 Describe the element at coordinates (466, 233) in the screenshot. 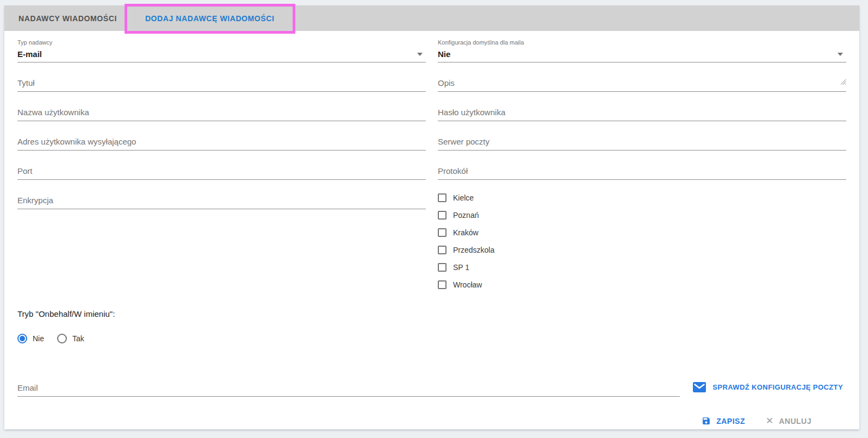

I see `checkbox-label: Kraków` at that location.